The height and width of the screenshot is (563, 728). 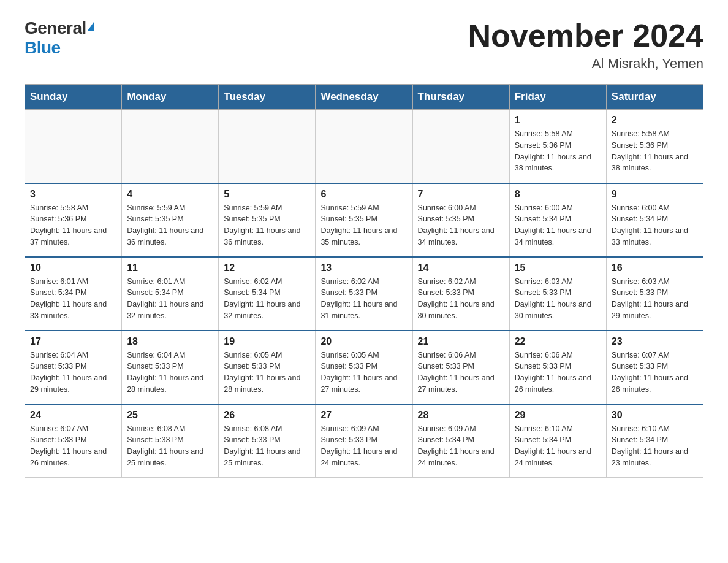 I want to click on calendar-cell: 25Sunrise: 6:08 AMSunset: 5:33 PMDayligh…, so click(x=170, y=441).